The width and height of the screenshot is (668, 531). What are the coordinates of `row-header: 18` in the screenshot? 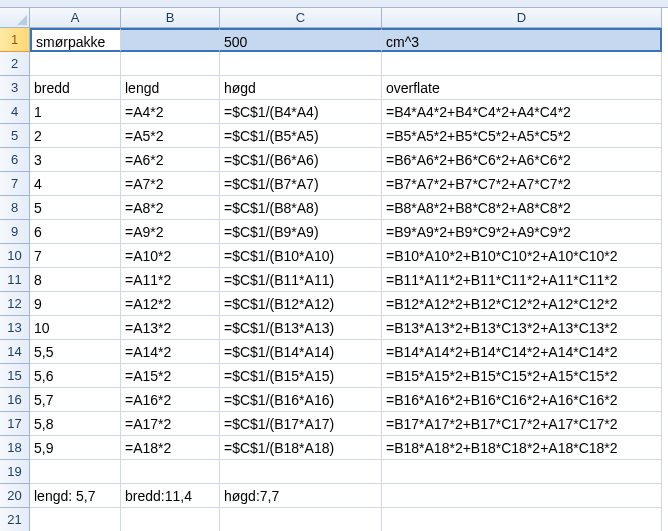 It's located at (15, 448).